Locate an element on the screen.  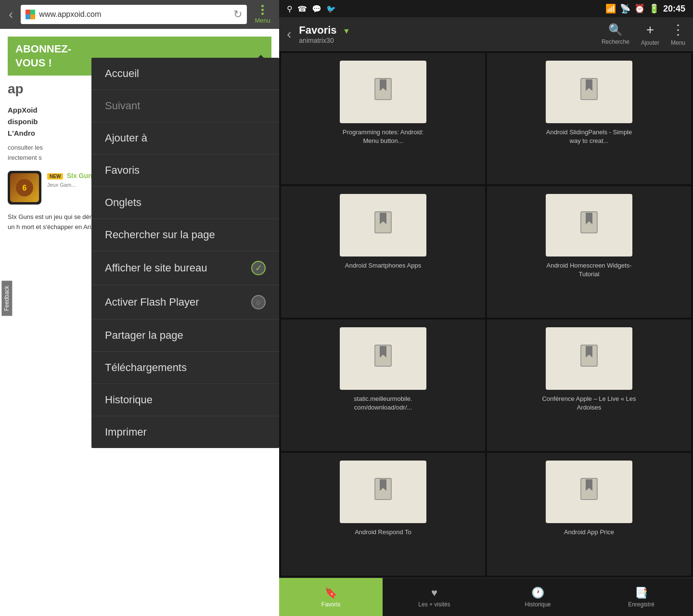
site-favicon is located at coordinates (30, 14).